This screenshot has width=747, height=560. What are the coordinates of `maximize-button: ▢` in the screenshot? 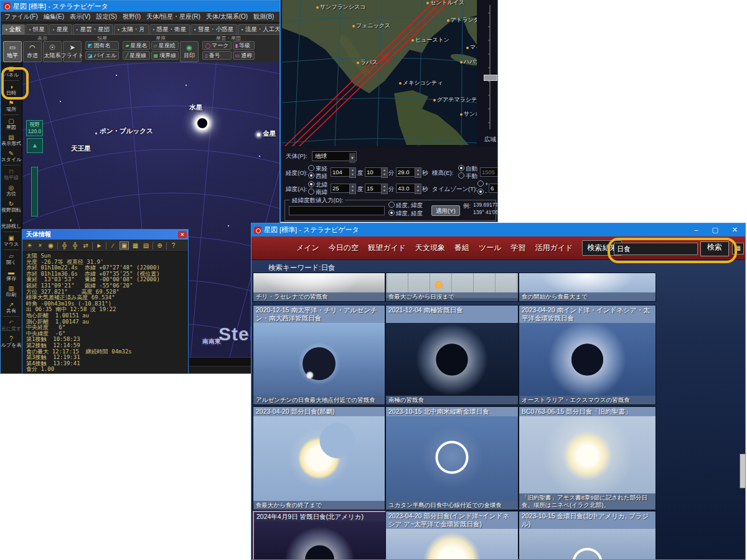 It's located at (715, 230).